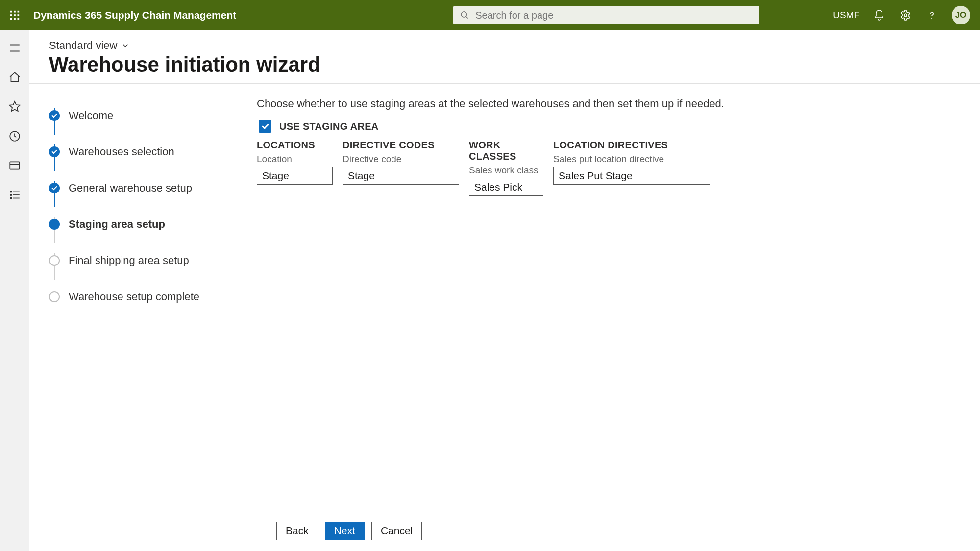 The image size is (980, 551). What do you see at coordinates (846, 15) in the screenshot?
I see `company-label: USMF` at bounding box center [846, 15].